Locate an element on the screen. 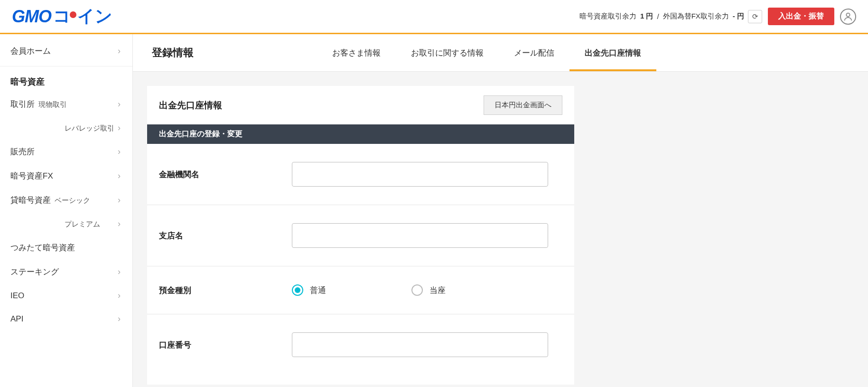 The image size is (868, 387). crypto-balance-value: 1 円 is located at coordinates (647, 16).